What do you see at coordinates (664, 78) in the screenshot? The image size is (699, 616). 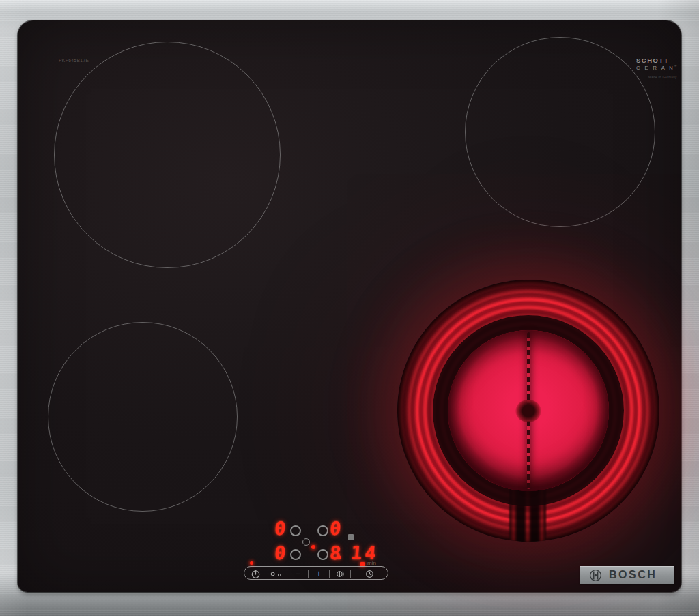 I see `schott-subline: Made in Germany` at bounding box center [664, 78].